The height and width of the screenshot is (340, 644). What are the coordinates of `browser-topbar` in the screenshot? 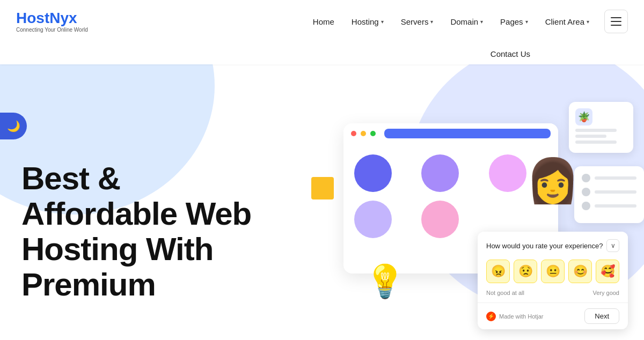 It's located at (451, 134).